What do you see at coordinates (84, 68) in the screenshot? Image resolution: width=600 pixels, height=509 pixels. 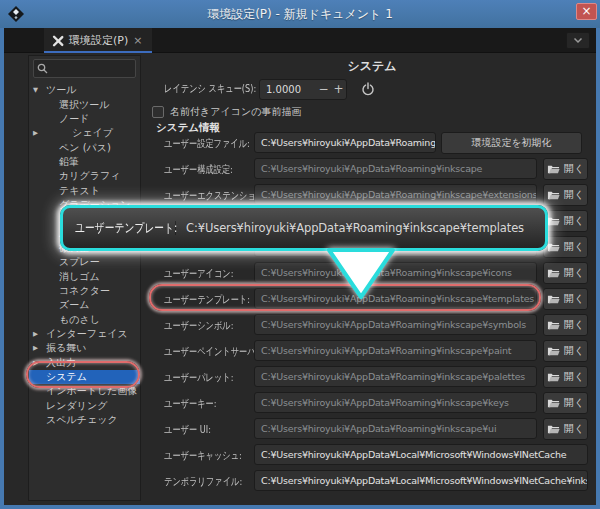 I see `search-box` at bounding box center [84, 68].